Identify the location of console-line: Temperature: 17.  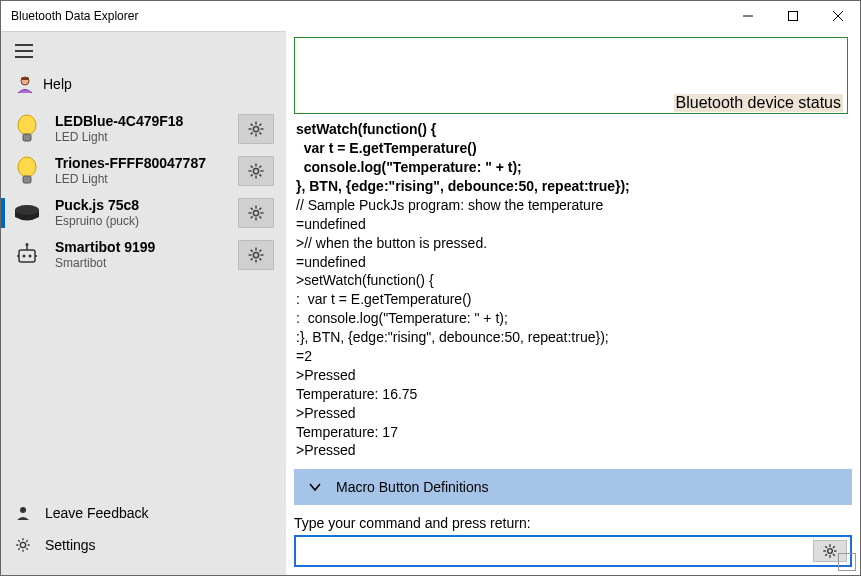
(574, 432).